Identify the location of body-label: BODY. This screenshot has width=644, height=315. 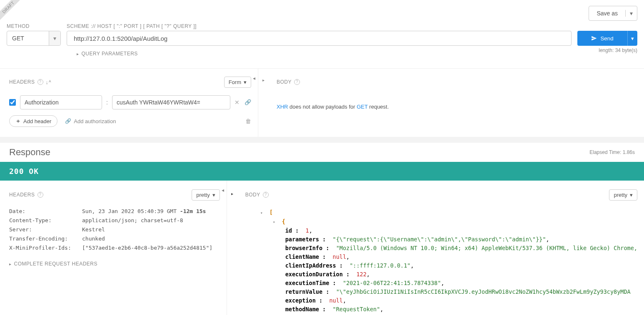
(284, 82).